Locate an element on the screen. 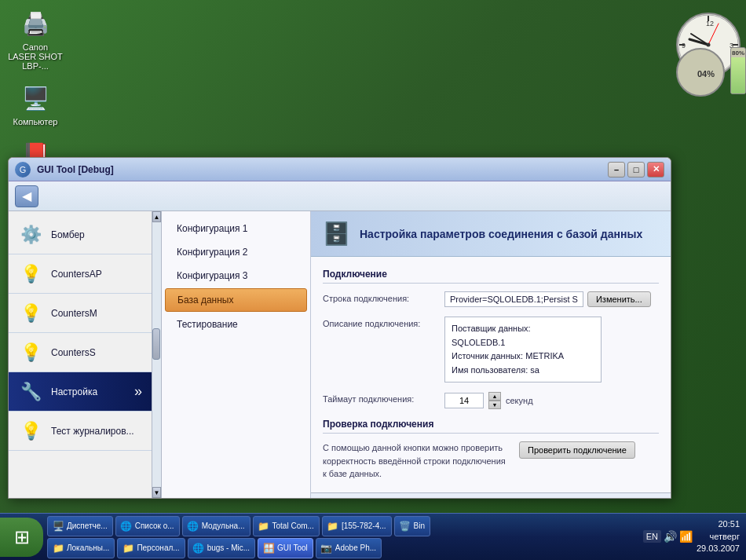 The height and width of the screenshot is (560, 746). guitool-label: GUI Tool is located at coordinates (292, 548).